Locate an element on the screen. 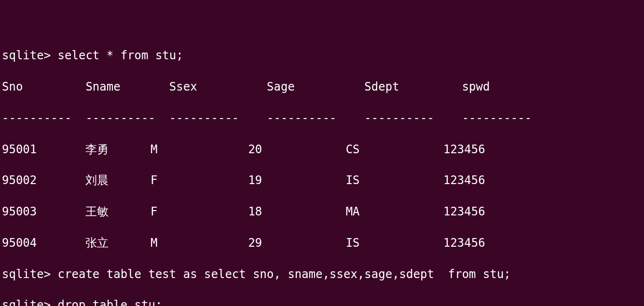 The height and width of the screenshot is (306, 644). command-line-3: sqlite> drop table stu; is located at coordinates (322, 302).